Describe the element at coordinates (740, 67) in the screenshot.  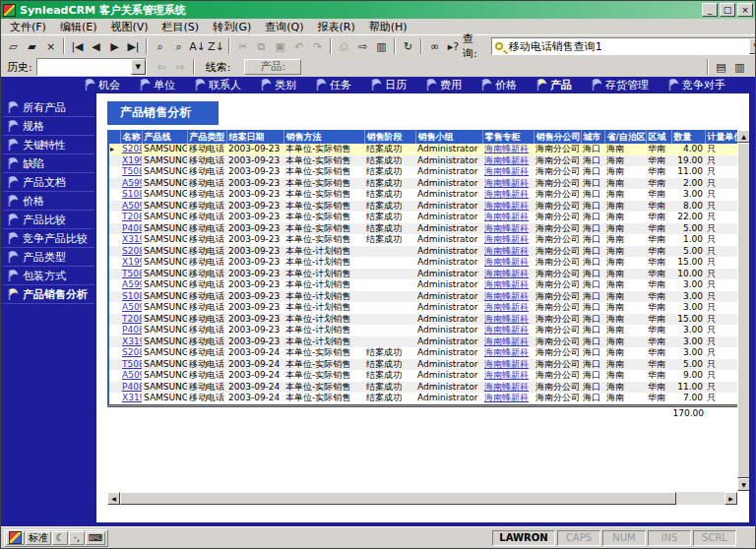
I see `address-book-icon: ▥` at that location.